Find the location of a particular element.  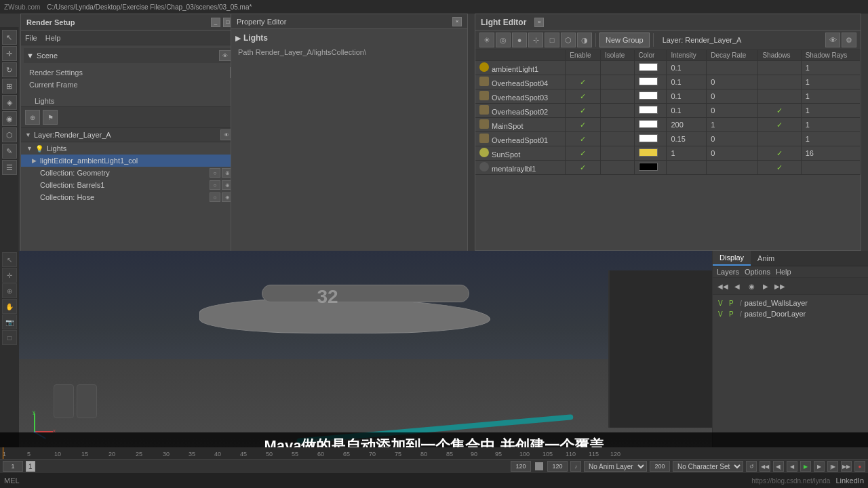

transport-step-back-btn: ◀| is located at coordinates (778, 466).